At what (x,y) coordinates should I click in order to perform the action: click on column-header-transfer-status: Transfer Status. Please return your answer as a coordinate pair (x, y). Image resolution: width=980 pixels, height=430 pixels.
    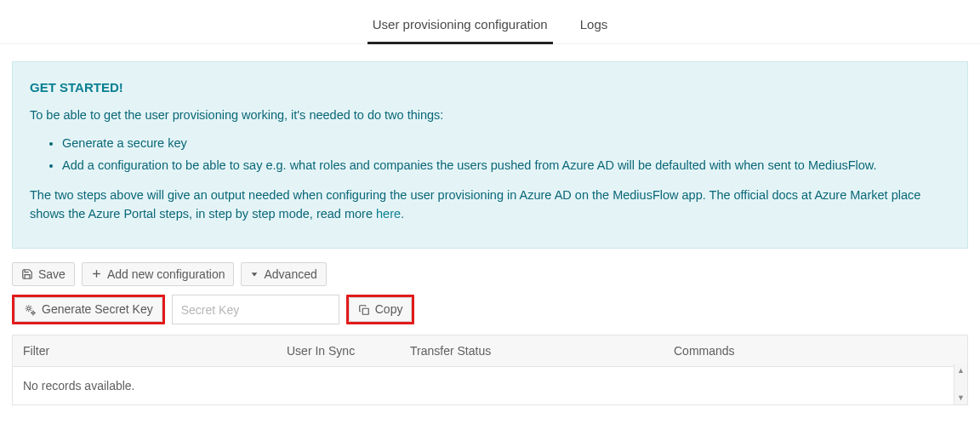
    Looking at the image, I should click on (532, 351).